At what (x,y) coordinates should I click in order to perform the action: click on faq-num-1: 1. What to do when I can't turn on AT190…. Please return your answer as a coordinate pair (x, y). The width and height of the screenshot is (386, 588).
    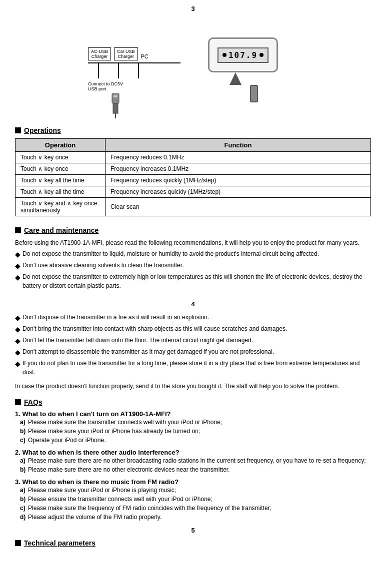
    Looking at the image, I should click on (193, 414).